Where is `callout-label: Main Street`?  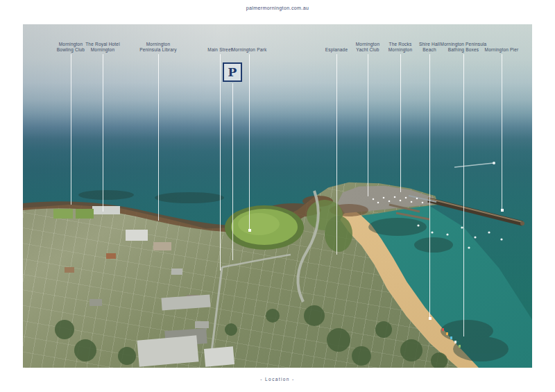 callout-label: Main Street is located at coordinates (219, 50).